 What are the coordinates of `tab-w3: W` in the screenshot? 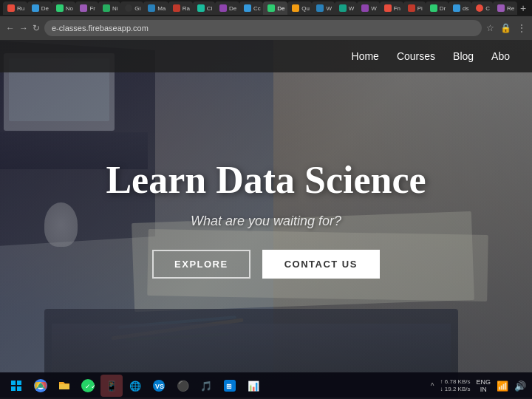 It's located at (368, 8).